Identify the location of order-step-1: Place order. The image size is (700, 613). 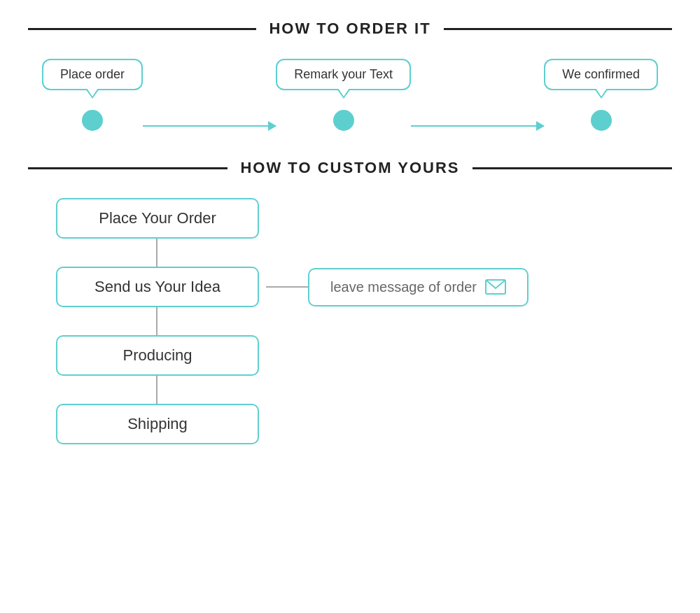
(92, 95).